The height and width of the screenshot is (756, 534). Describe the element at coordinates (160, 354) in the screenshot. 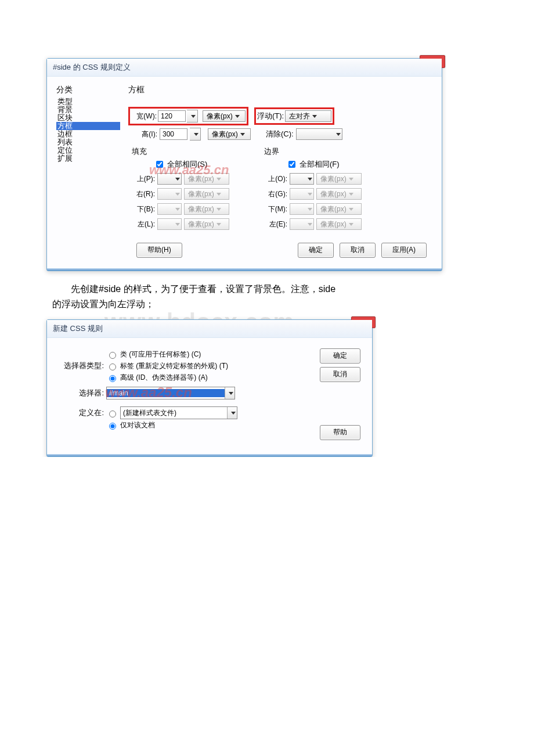

I see `opt-class-label: 类 (可应用于任何标签) (C)` at that location.